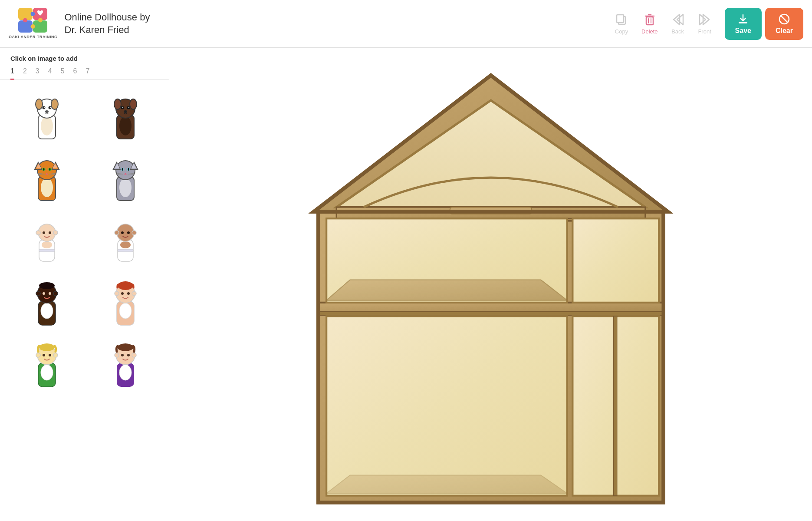  Describe the element at coordinates (705, 23) in the screenshot. I see `front-button: Front` at that location.